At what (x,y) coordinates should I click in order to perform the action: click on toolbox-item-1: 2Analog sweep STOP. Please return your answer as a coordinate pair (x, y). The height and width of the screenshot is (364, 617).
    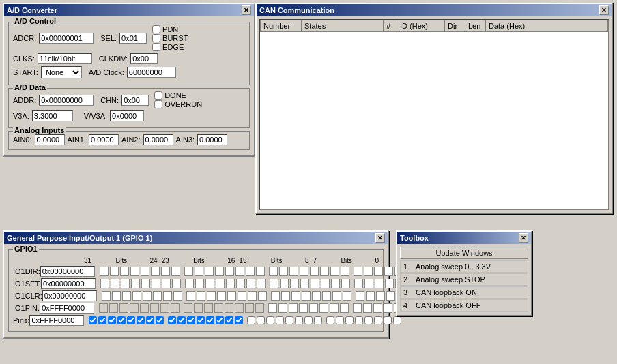
    Looking at the image, I should click on (464, 279).